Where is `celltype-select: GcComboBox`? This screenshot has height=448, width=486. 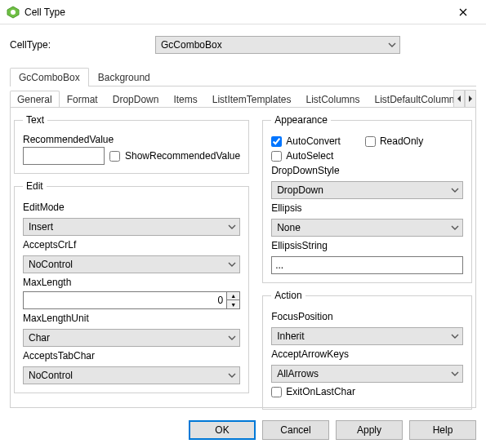 celltype-select: GcComboBox is located at coordinates (278, 45).